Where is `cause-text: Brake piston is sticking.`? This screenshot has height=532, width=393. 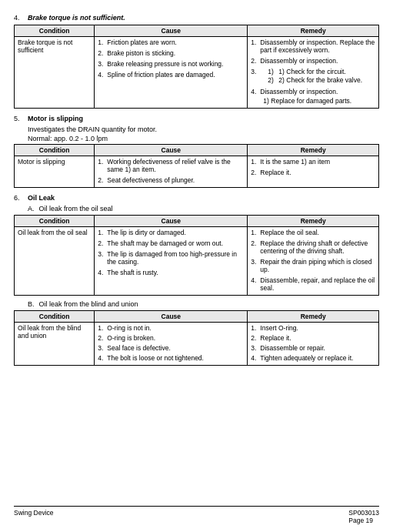 cause-text: Brake piston is sticking. is located at coordinates (142, 53).